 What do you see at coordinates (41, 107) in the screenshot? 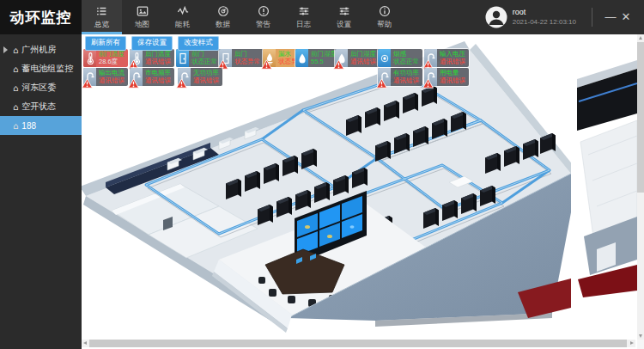
I see `sidebar-item-空开状态: ⌂空开状态` at bounding box center [41, 107].